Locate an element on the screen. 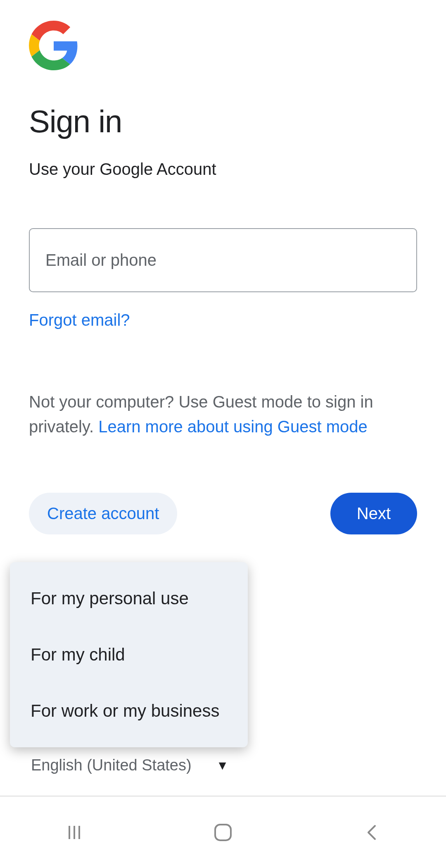 The height and width of the screenshot is (868, 446). page-title: Sign in is located at coordinates (223, 122).